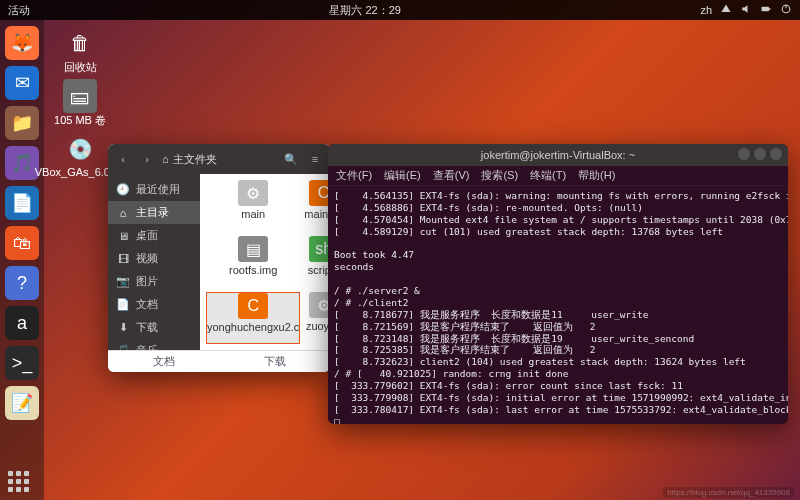 Image resolution: width=800 pixels, height=500 pixels. Describe the element at coordinates (166, 159) in the screenshot. I see `home-icon: ⌂` at that location.